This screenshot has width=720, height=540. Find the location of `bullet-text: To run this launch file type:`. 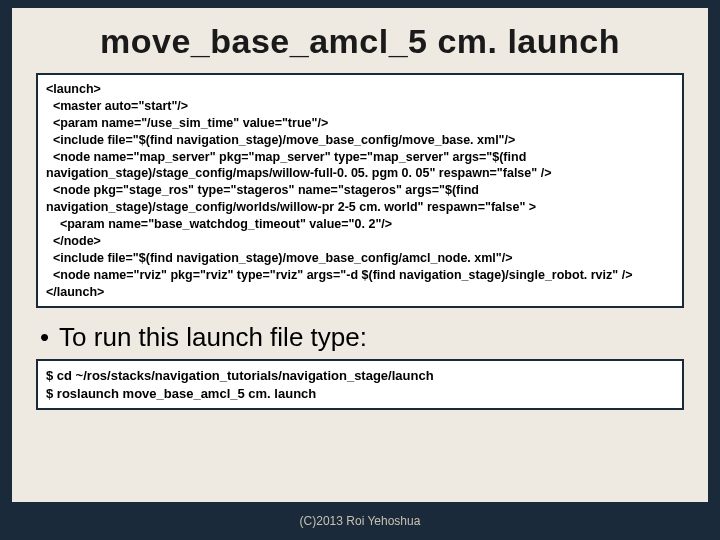

bullet-text: To run this launch file type: is located at coordinates (213, 338).